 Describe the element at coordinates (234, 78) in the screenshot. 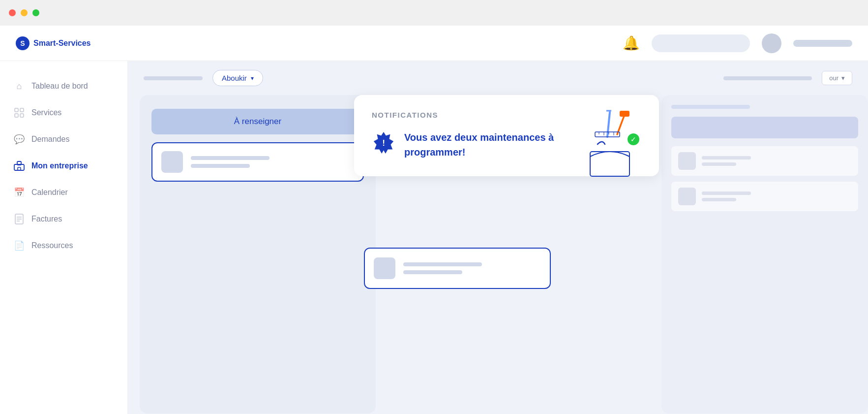

I see `dropdown-label: Aboukir` at that location.